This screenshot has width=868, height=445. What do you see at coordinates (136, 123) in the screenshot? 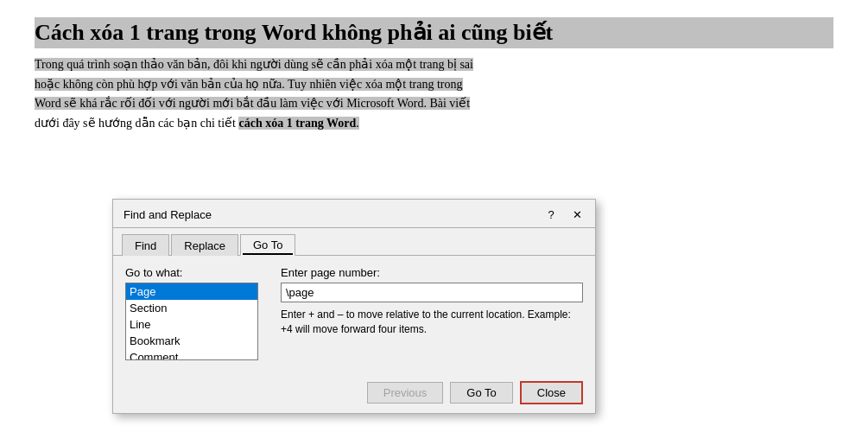
I see `doc-body-line4: dưới đây sẽ hướng dẫn các bạn chi tiết` at bounding box center [136, 123].